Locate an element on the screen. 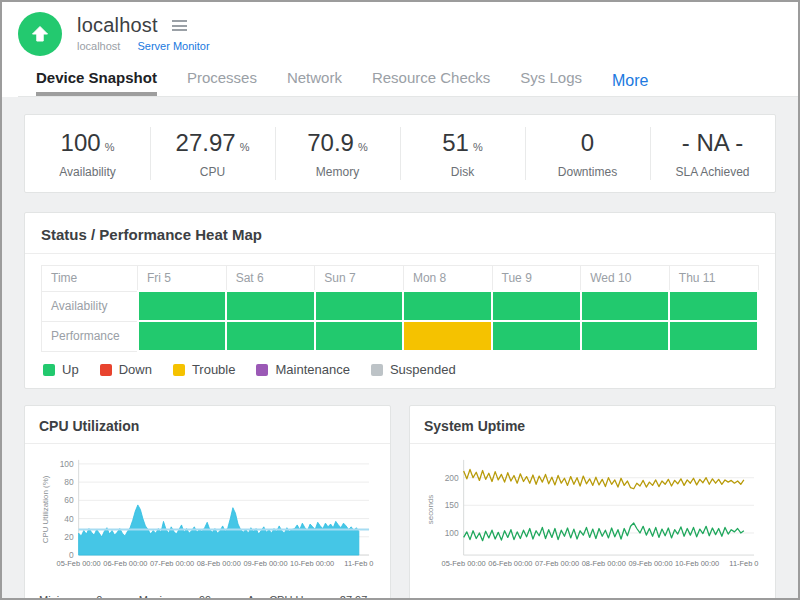 The image size is (800, 600). legend-label: Up is located at coordinates (70, 370).